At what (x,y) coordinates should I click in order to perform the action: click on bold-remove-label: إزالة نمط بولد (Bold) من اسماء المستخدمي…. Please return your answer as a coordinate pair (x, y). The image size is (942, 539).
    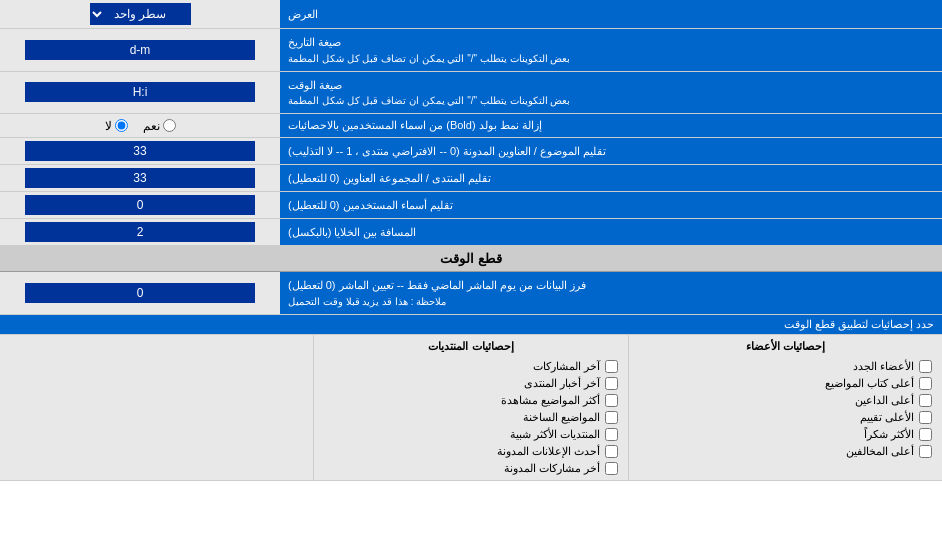
    Looking at the image, I should click on (611, 126).